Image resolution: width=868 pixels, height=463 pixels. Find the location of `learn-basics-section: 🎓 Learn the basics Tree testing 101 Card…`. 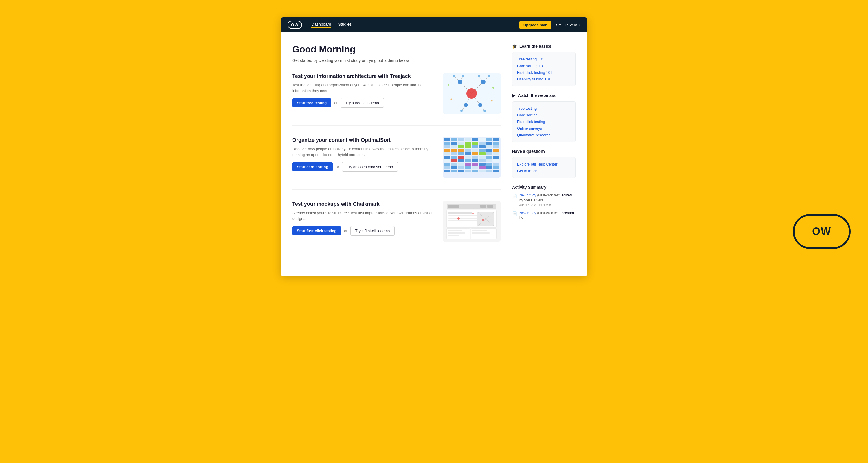

learn-basics-section: 🎓 Learn the basics Tree testing 101 Card… is located at coordinates (544, 65).